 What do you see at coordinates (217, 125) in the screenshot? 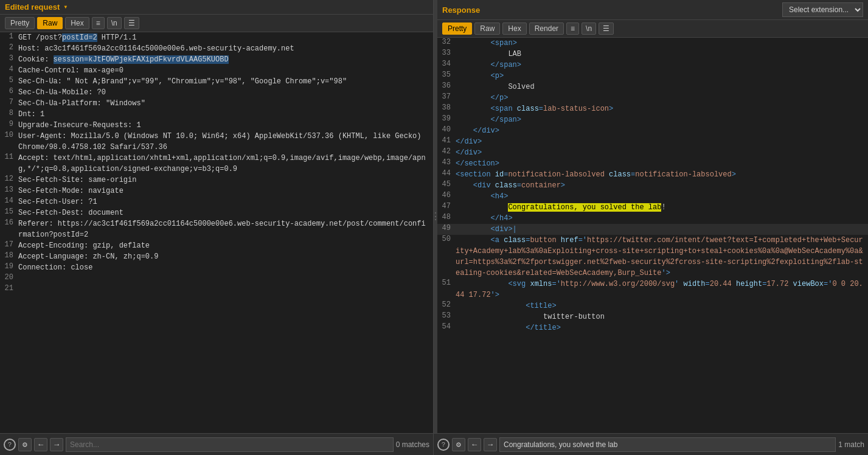
I see `table-row: 9 Upgrade-Insecure-Requests: 1` at bounding box center [217, 125].